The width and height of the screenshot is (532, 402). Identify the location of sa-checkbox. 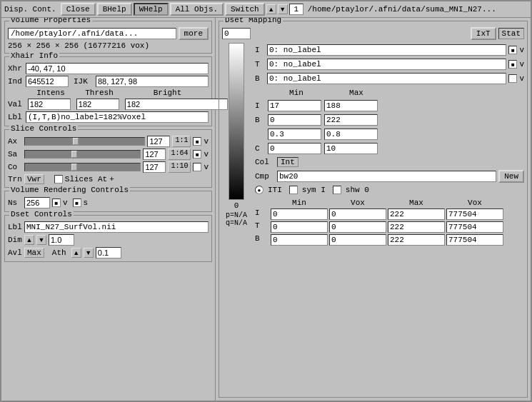
(197, 154).